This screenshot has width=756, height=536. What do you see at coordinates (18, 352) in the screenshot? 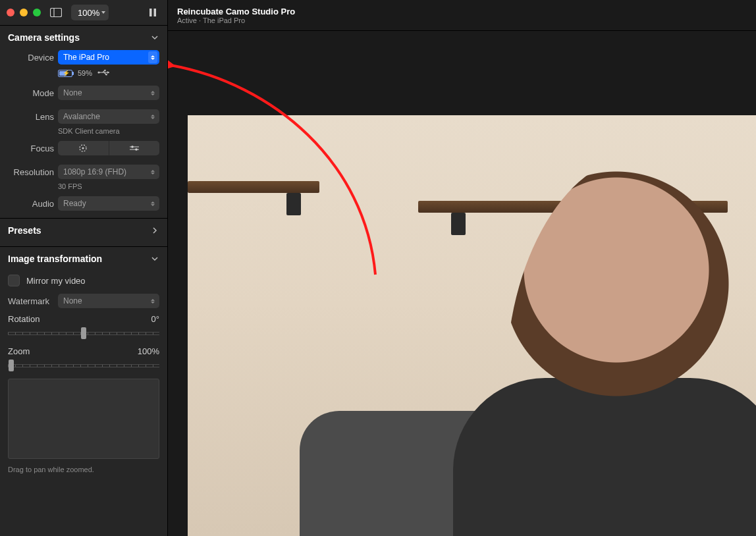
I see `zoom-label: Zoom` at bounding box center [18, 352].